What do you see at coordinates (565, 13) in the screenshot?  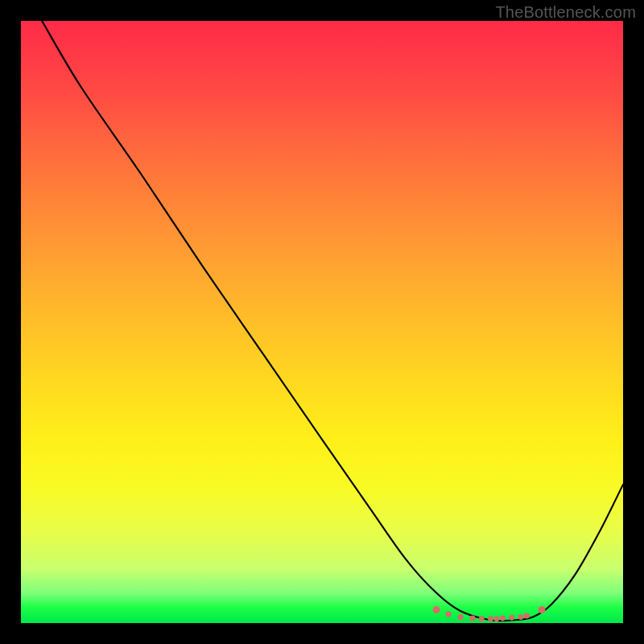 I see `watermark-text: TheBottleneck.com` at bounding box center [565, 13].